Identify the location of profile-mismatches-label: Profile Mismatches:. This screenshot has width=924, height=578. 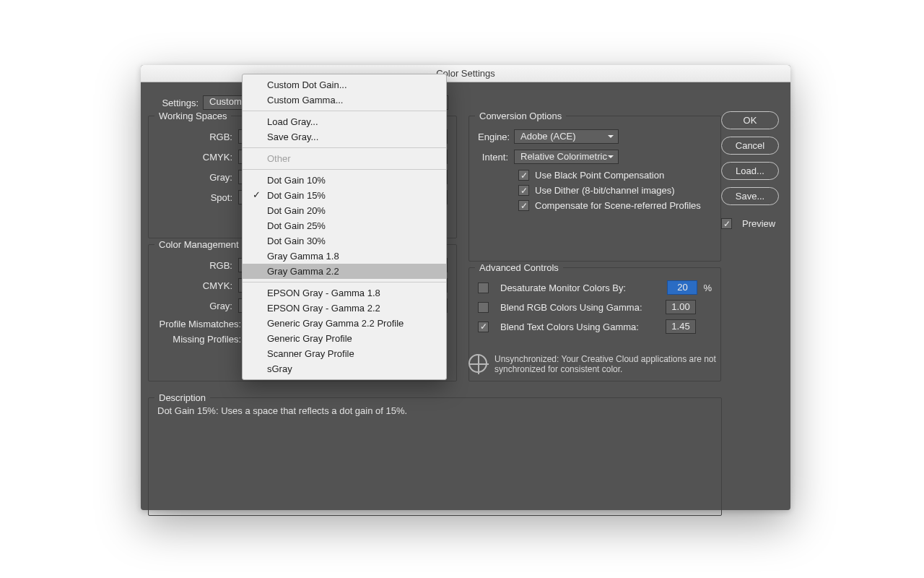
(202, 324).